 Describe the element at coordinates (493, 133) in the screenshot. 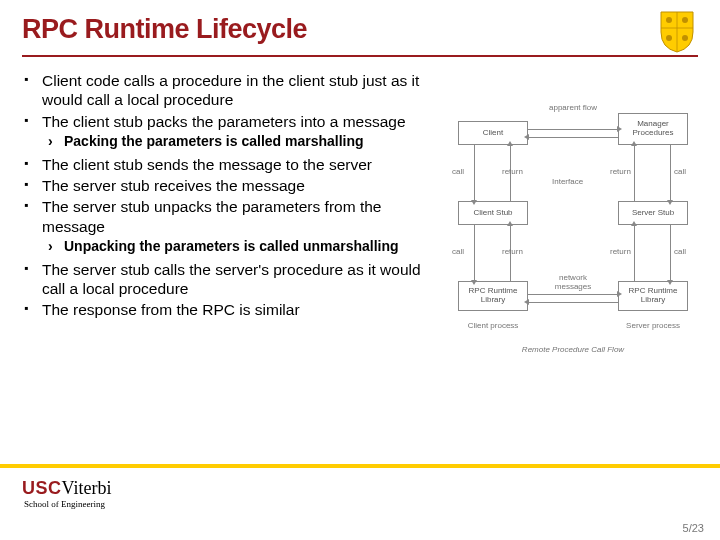

I see `diagram-box-client: Client` at that location.